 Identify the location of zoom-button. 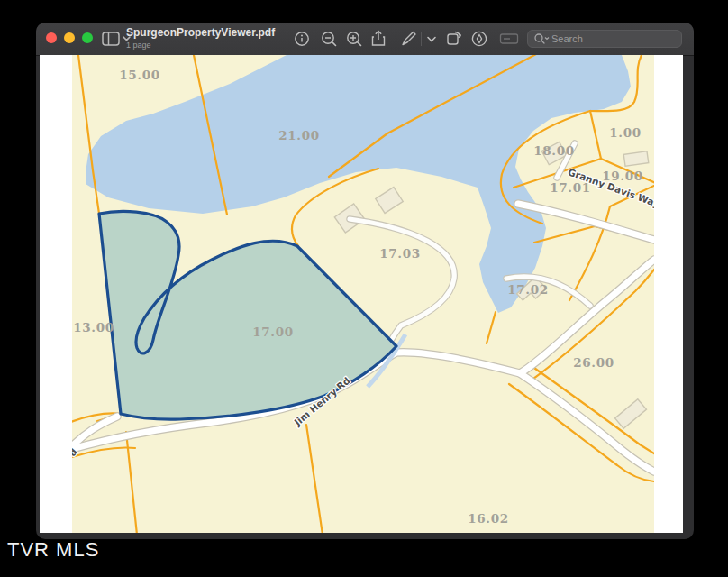
(87, 38).